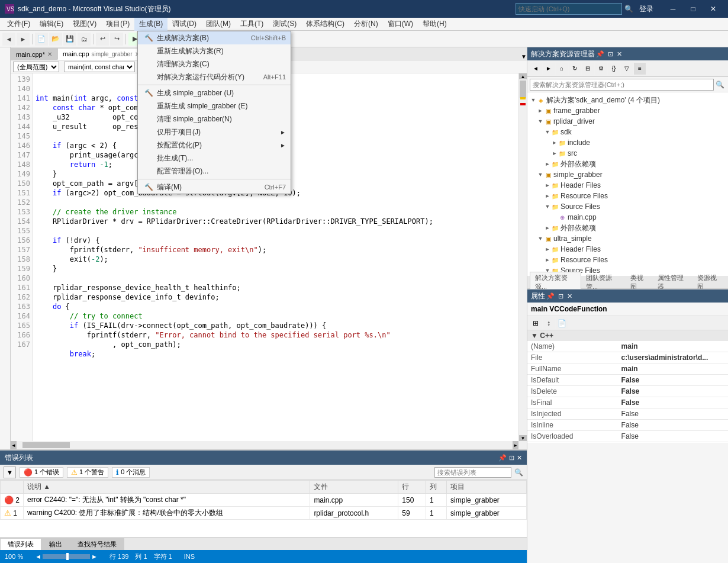  I want to click on login-label: 登录, so click(646, 9).